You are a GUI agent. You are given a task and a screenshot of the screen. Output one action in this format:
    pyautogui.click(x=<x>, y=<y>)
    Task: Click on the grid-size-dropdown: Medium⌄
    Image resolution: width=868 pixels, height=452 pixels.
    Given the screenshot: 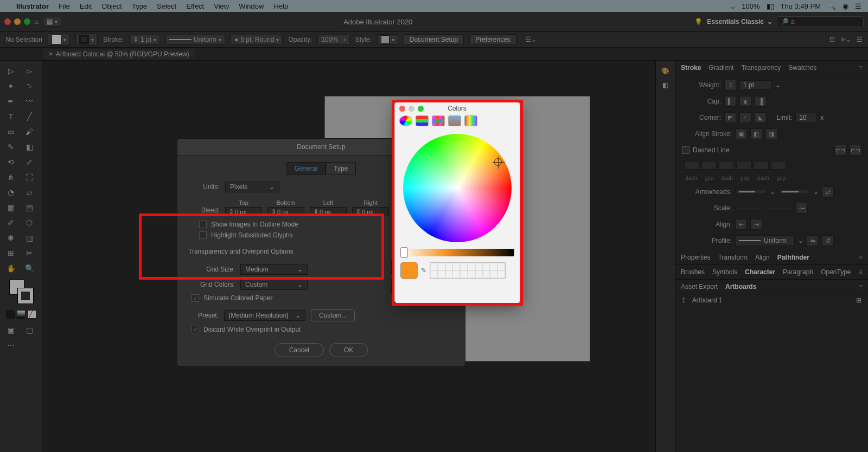 What is the action you would take?
    pyautogui.click(x=274, y=269)
    